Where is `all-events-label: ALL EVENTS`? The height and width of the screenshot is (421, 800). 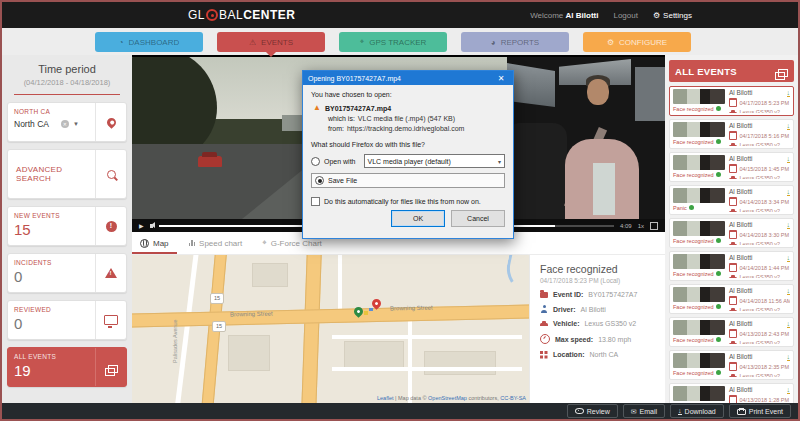 all-events-label: ALL EVENTS is located at coordinates (52, 356).